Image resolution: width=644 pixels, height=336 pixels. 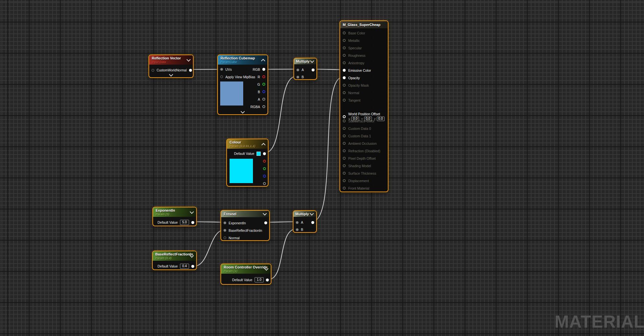 What do you see at coordinates (364, 151) in the screenshot?
I see `material-pin-row: Refraction (Disabled)` at bounding box center [364, 151].